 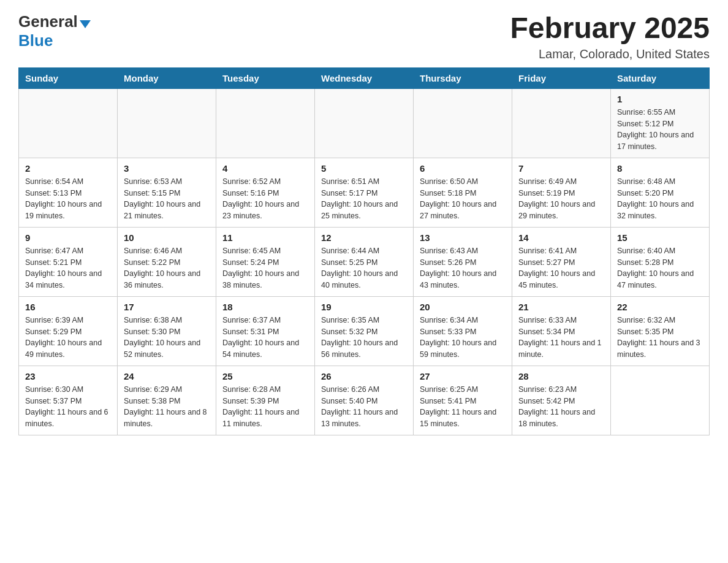 What do you see at coordinates (561, 168) in the screenshot?
I see `day-number: 7` at bounding box center [561, 168].